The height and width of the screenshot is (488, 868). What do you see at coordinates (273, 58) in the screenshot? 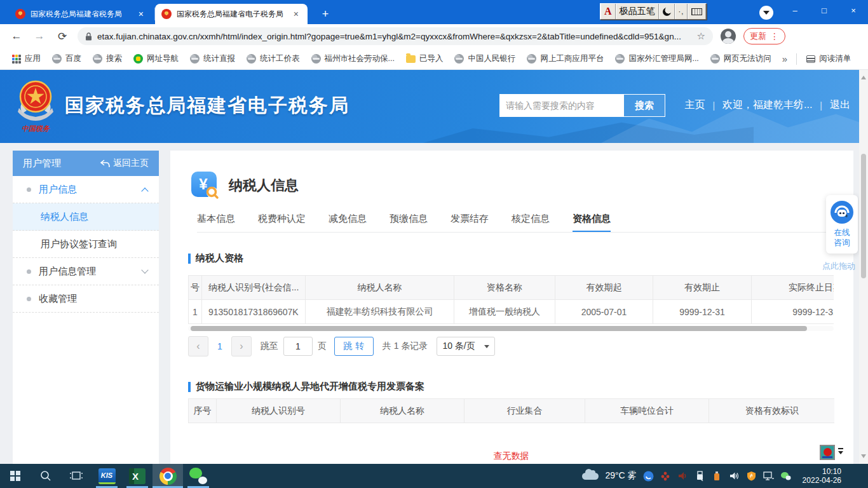
I see `bookmark-item: 统计工价表` at bounding box center [273, 58].